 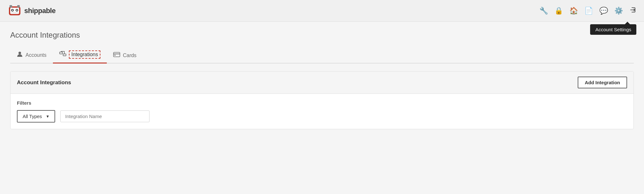 I want to click on filters-label: Filters, so click(x=322, y=103).